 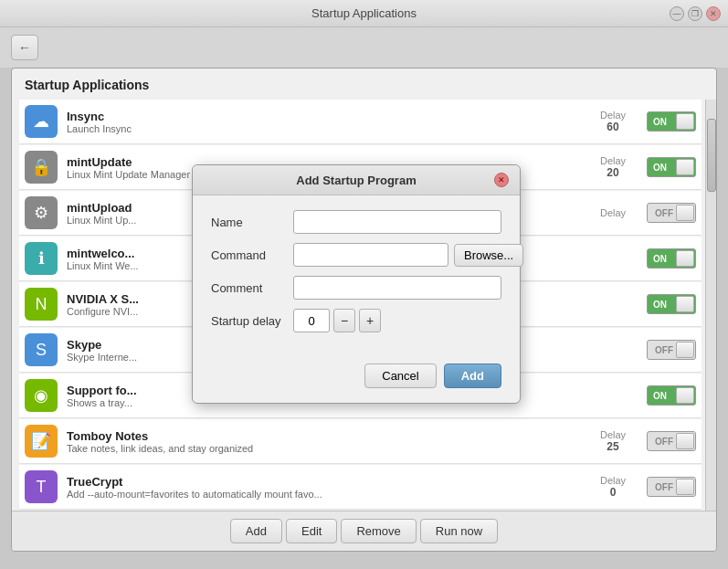 What do you see at coordinates (252, 289) in the screenshot?
I see `comment-label: Comment` at bounding box center [252, 289].